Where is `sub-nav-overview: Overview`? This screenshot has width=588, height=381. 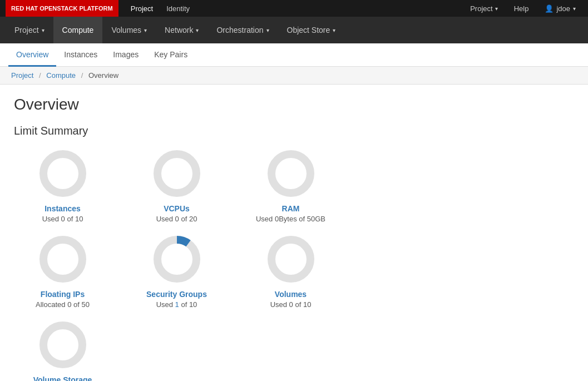
sub-nav-overview: Overview is located at coordinates (32, 55).